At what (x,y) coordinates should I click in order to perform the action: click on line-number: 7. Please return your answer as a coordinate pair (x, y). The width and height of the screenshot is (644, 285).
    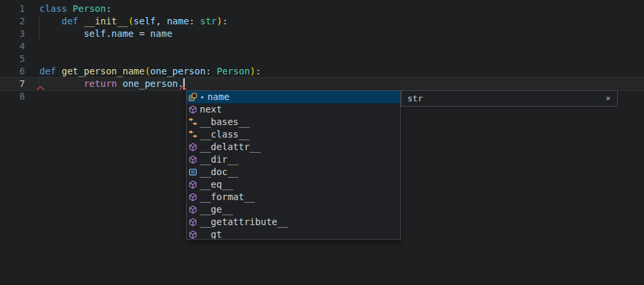
    Looking at the image, I should click on (12, 84).